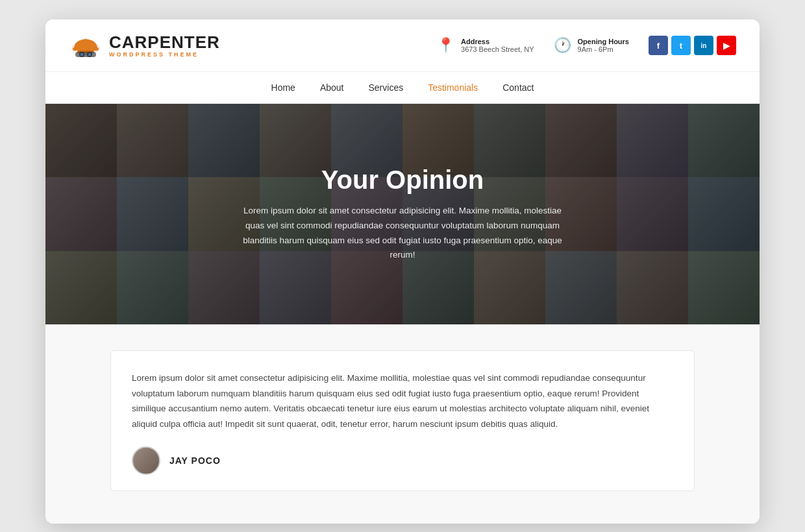 The image size is (805, 532). What do you see at coordinates (591, 45) in the screenshot?
I see `hours-info: 🕐 Opening Hours 9Am - 6Pm` at bounding box center [591, 45].